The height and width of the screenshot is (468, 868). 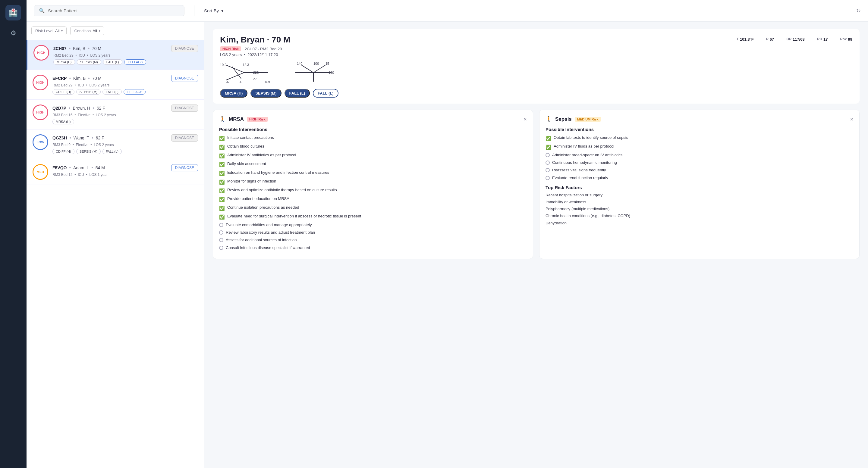 What do you see at coordinates (700, 129) in the screenshot?
I see `sepsis-interventions-title: Possible Interventions` at bounding box center [700, 129].